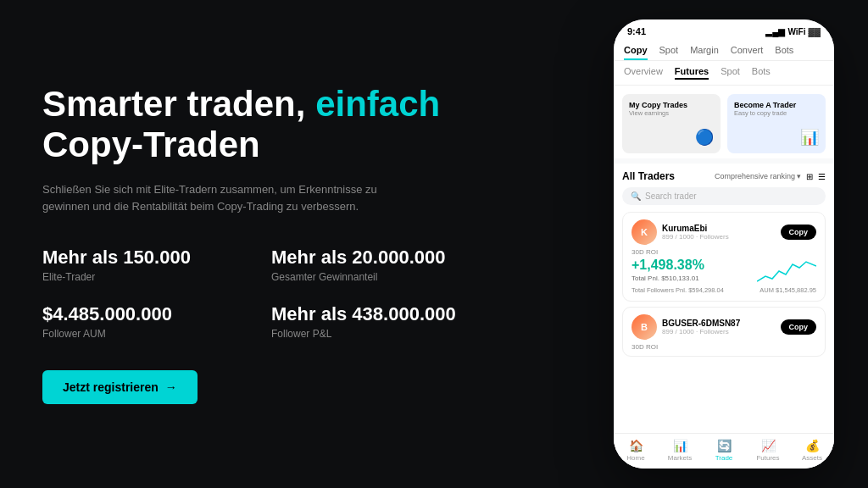 The width and height of the screenshot is (868, 488). What do you see at coordinates (724, 270) in the screenshot?
I see `roi-row-1: +1,498.38% Total Pnl. $510,133.01` at bounding box center [724, 270].